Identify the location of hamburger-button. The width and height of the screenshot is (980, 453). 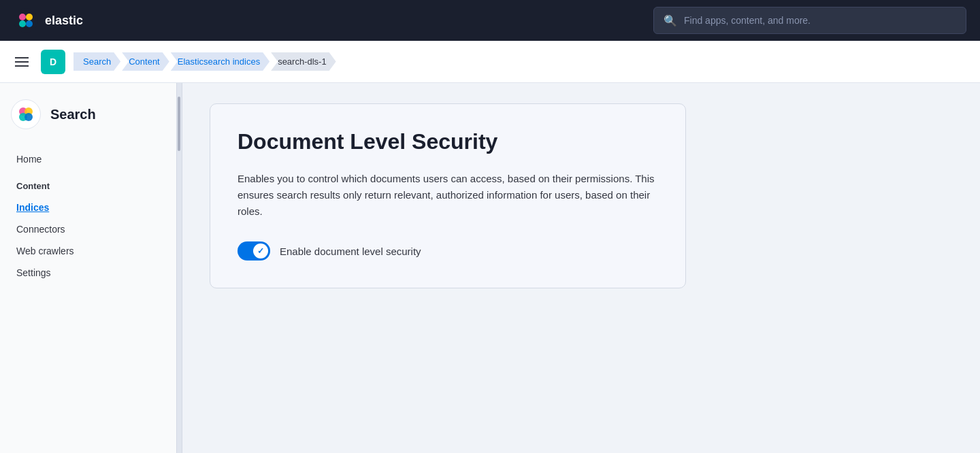
(22, 62).